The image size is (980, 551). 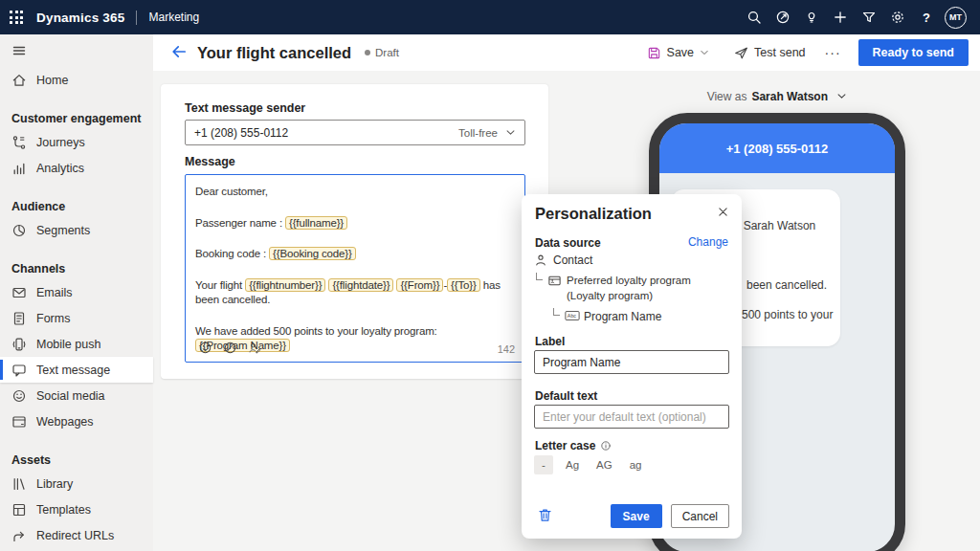 What do you see at coordinates (255, 348) in the screenshot?
I see `personalize-button` at bounding box center [255, 348].